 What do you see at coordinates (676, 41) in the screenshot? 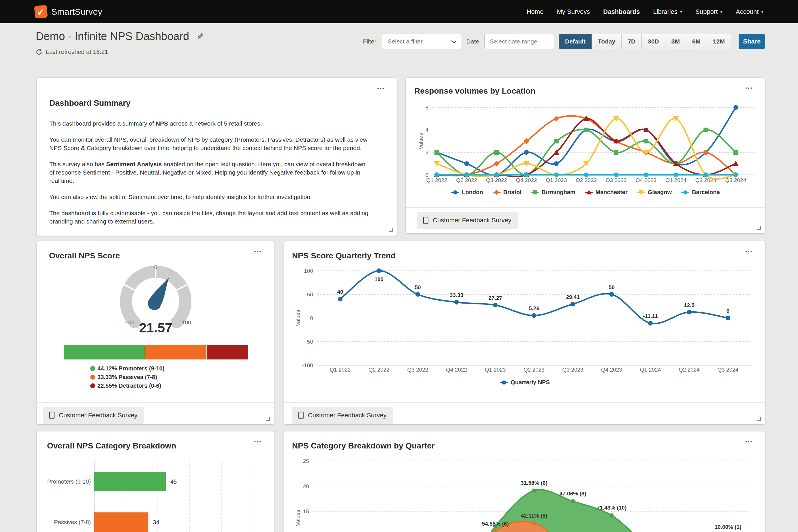
I see `range-button-3m: 3M` at bounding box center [676, 41].